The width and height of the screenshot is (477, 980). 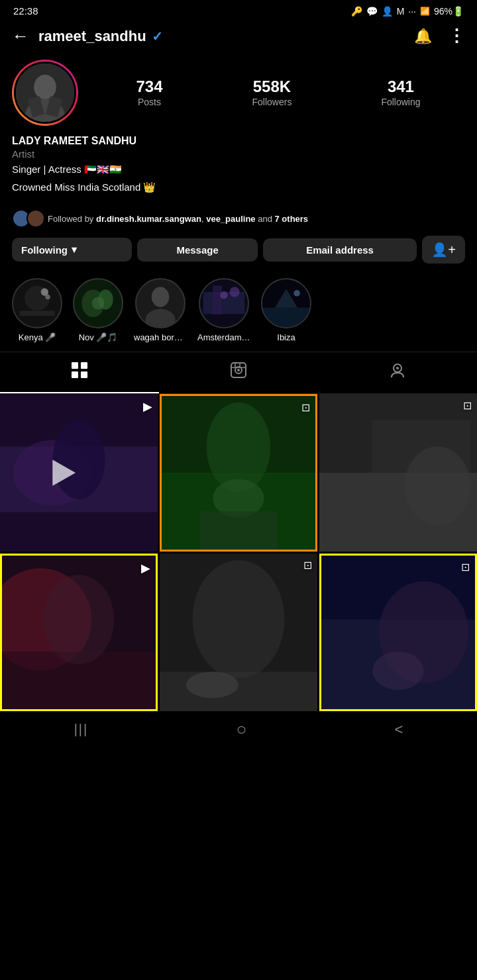 I want to click on highlight-nov: Nov 🎤🎵, so click(x=98, y=310).